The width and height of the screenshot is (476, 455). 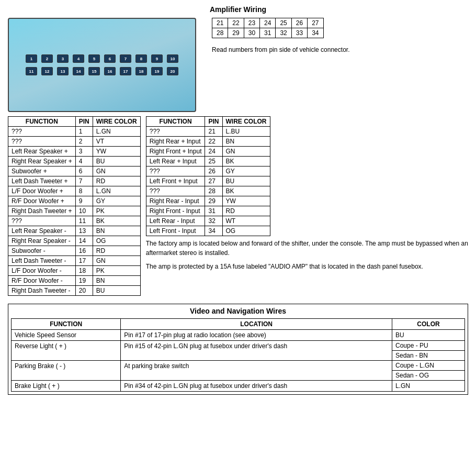 What do you see at coordinates (246, 192) in the screenshot?
I see `right-cell-6-2: BK` at bounding box center [246, 192].